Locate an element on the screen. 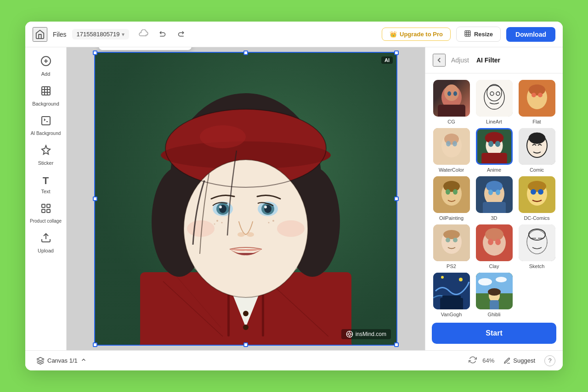  filter-thumb-clay is located at coordinates (494, 243).